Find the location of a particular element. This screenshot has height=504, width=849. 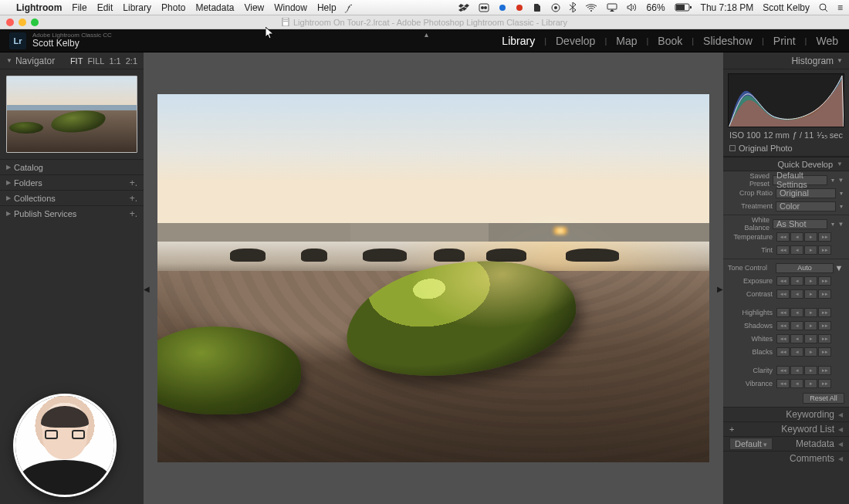

panel-folders: ▶ Folders +. is located at coordinates (72, 182).